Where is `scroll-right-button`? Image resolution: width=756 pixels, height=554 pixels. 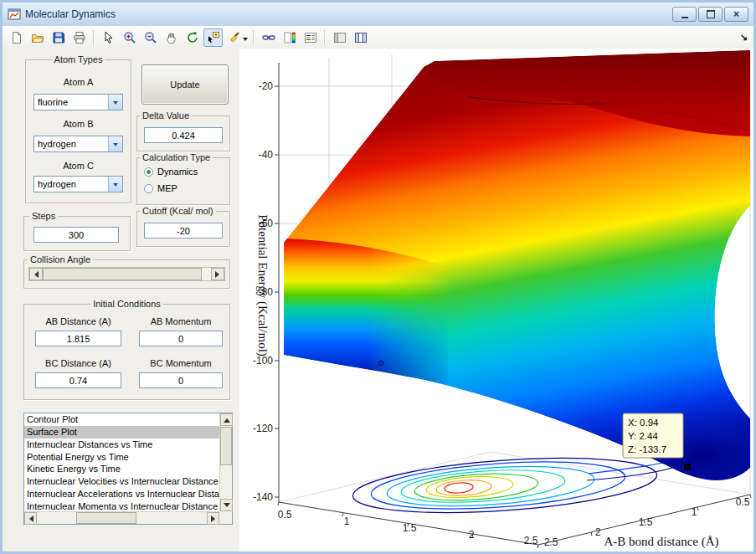
scroll-right-button is located at coordinates (213, 519).